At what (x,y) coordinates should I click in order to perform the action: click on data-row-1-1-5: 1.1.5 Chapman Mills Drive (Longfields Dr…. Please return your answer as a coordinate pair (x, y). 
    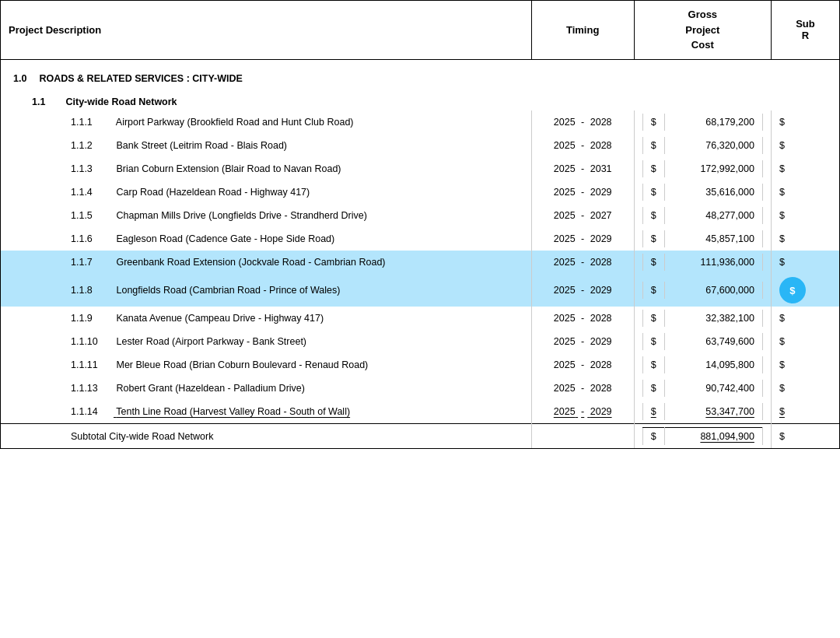
    Looking at the image, I should click on (420, 216).